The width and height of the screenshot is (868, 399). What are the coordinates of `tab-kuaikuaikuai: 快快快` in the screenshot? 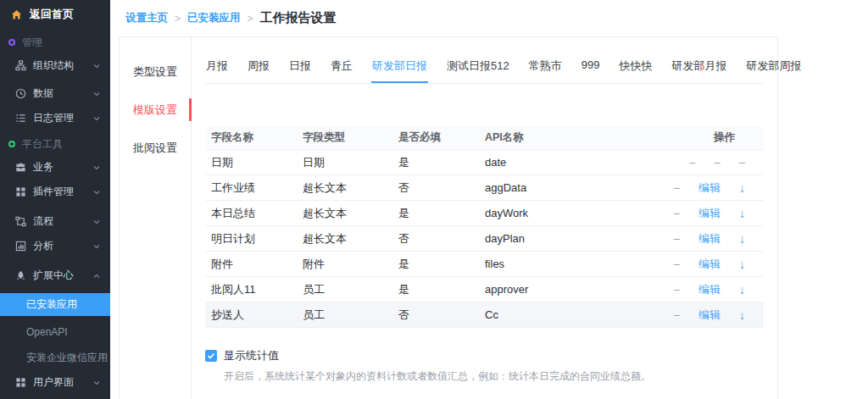 It's located at (636, 67).